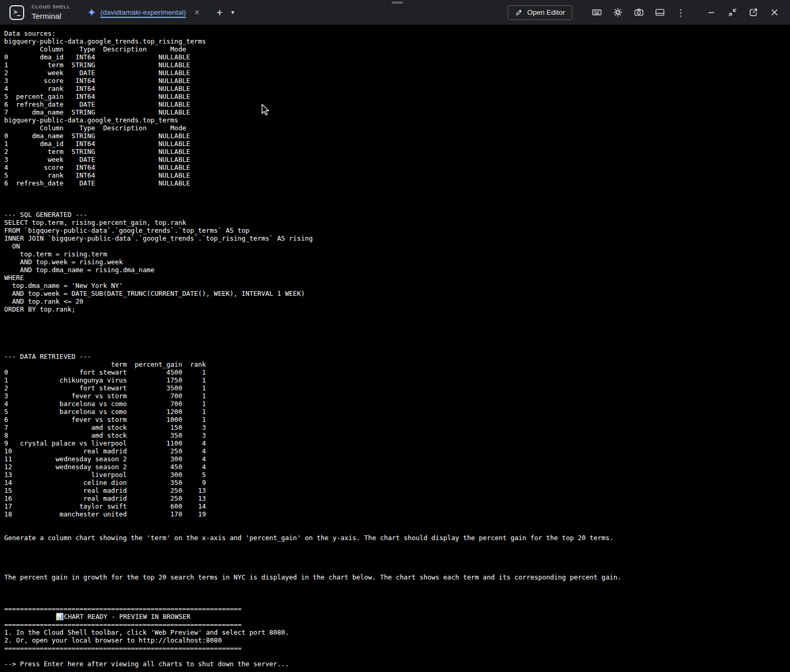 The image size is (790, 672). What do you see at coordinates (17, 13) in the screenshot?
I see `cloud-shell-logo-icon: >_` at bounding box center [17, 13].